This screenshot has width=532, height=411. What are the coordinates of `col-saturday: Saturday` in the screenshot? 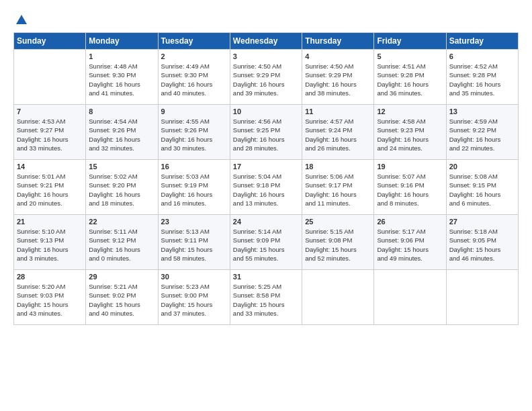 It's located at (482, 42).